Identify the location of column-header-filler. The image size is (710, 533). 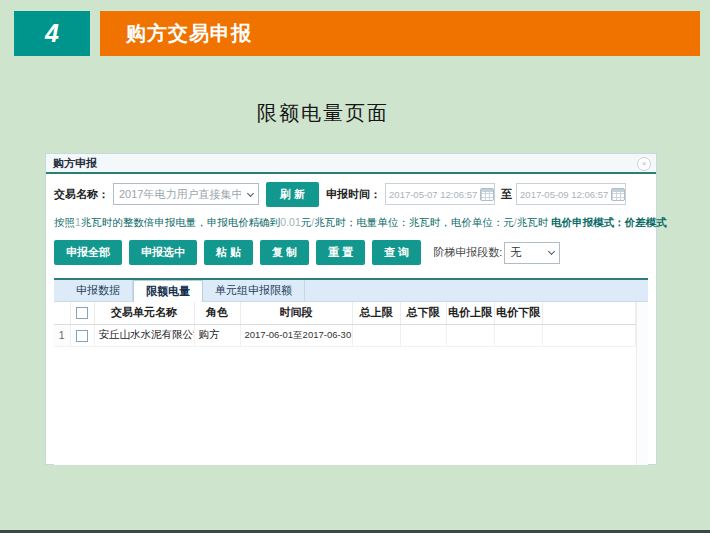
(589, 313).